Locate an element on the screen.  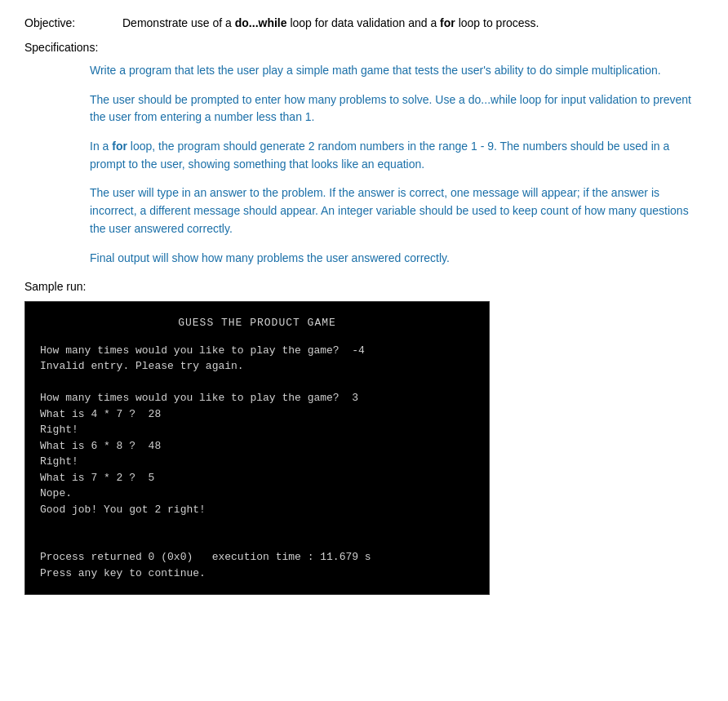
spec-item-5: Final output will show how many problems… is located at coordinates (397, 259).